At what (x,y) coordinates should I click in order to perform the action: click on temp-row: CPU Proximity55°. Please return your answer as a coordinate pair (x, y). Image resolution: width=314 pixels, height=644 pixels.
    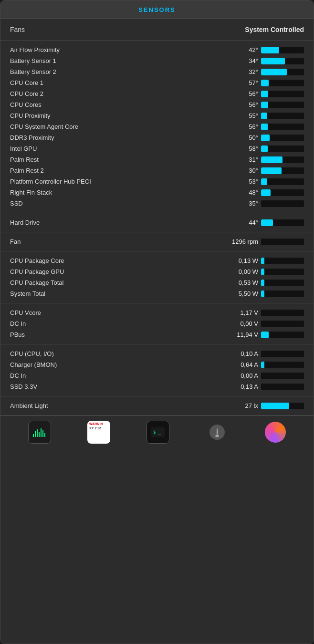
    Looking at the image, I should click on (157, 115).